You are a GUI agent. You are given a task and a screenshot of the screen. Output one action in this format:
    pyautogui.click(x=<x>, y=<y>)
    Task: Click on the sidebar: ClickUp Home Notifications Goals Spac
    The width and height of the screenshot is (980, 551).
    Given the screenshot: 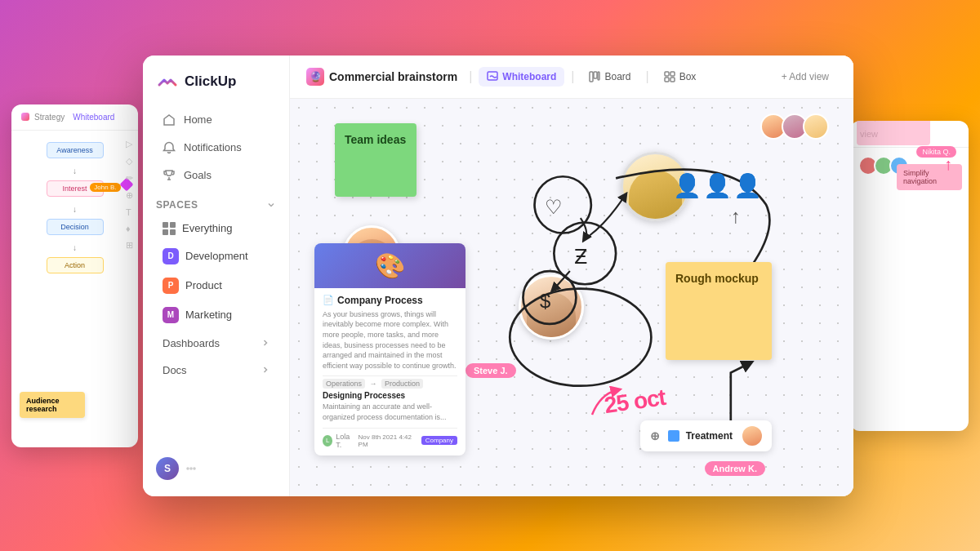 What is the action you would take?
    pyautogui.click(x=216, y=276)
    